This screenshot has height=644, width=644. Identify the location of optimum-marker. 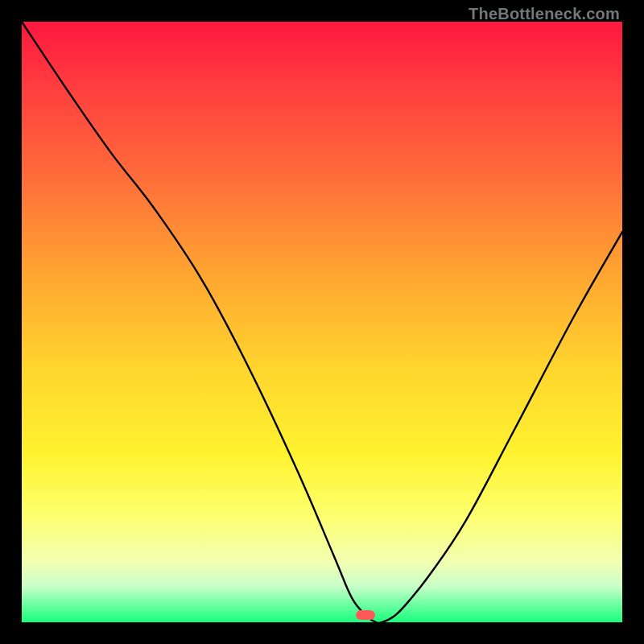
(365, 615).